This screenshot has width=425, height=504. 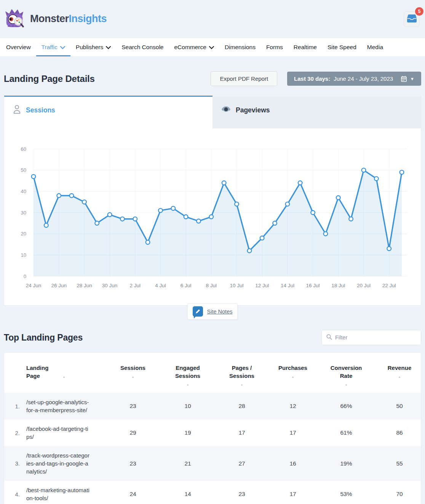 What do you see at coordinates (363, 78) in the screenshot?
I see `date-range-value: June 24 - July 23, 2023` at bounding box center [363, 78].